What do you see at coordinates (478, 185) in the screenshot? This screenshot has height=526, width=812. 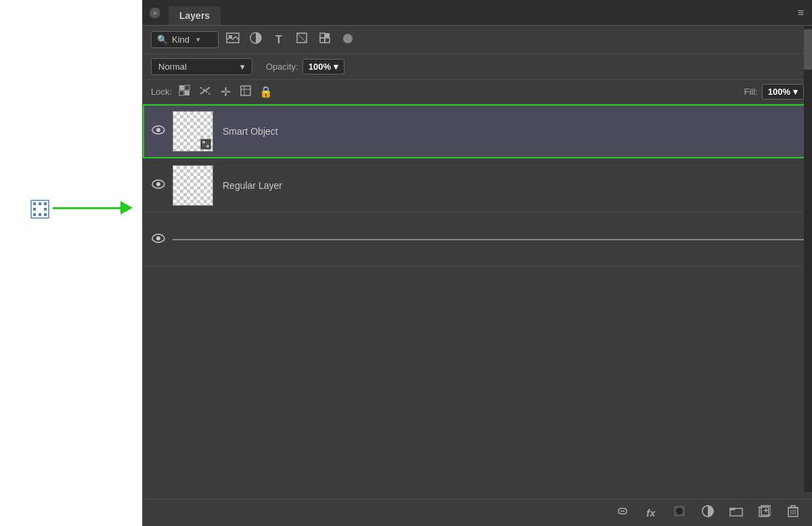 I see `layer-item-regular: Regular Layer` at bounding box center [478, 185].